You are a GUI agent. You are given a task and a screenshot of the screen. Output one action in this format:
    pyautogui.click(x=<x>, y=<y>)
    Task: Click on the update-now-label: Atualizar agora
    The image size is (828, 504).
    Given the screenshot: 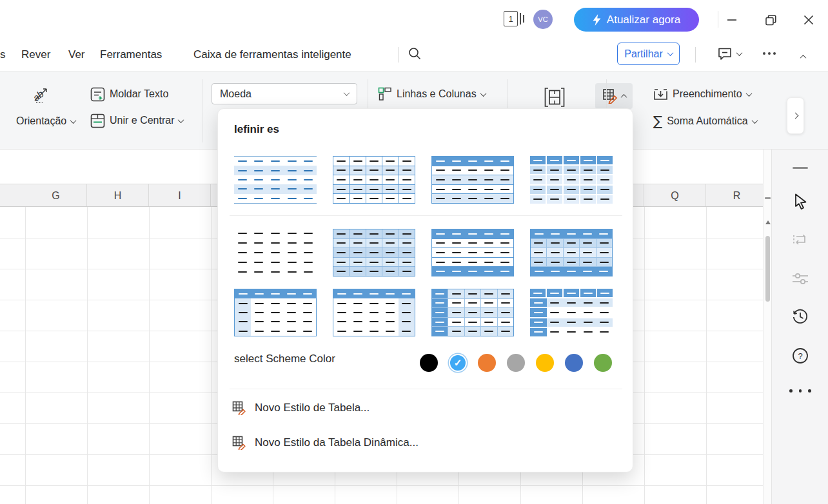 What is the action you would take?
    pyautogui.click(x=644, y=20)
    